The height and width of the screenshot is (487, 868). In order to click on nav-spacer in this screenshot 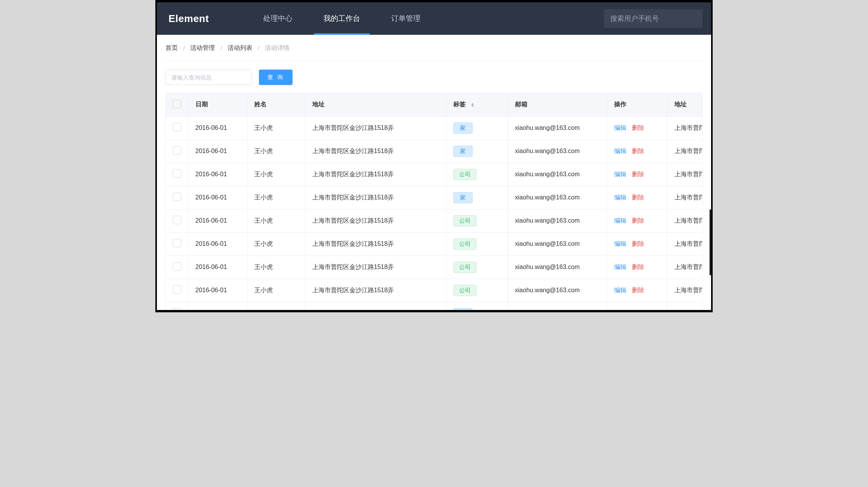, I will do `click(520, 19)`.